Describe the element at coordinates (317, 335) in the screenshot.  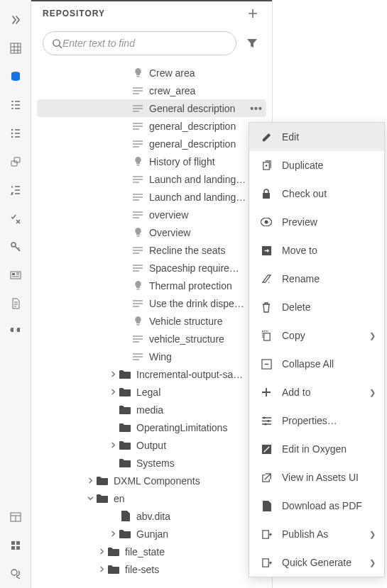
I see `ctx-item-copy: Copy❯` at that location.